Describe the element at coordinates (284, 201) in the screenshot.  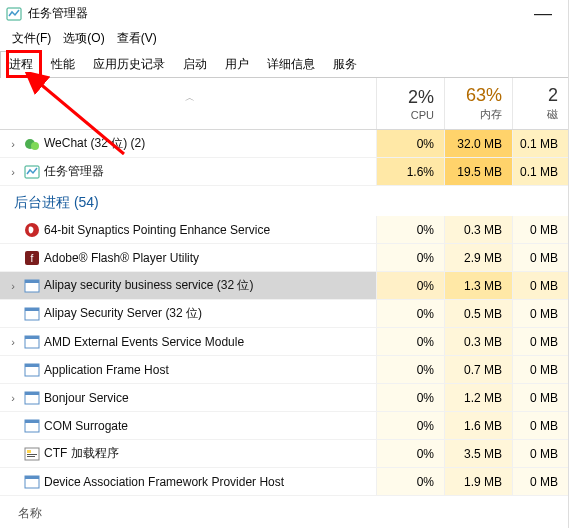
I see `section-background-processes: 后台进程 (54)` at that location.